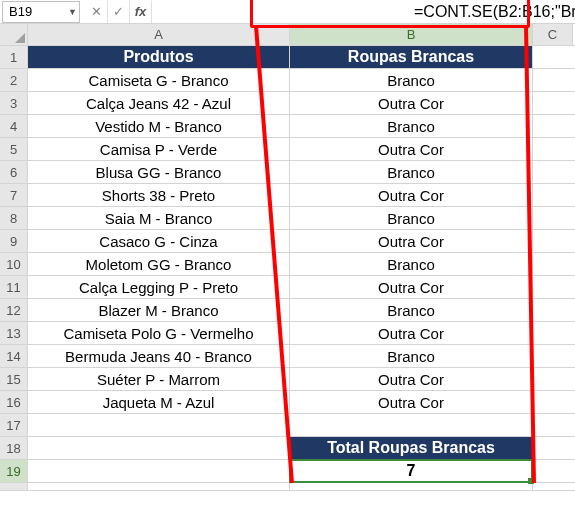 This screenshot has width=575, height=518. I want to click on cell-produto: Camisa P - Verde, so click(159, 149).